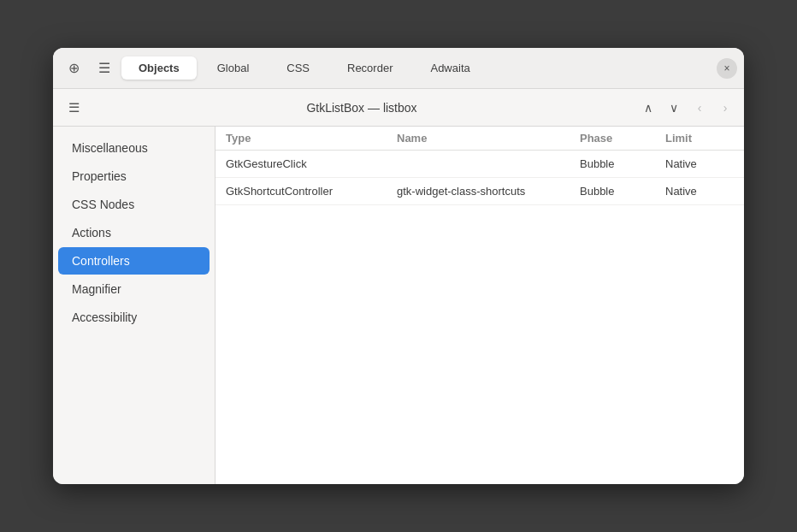 This screenshot has height=532, width=797. I want to click on sidebar-item-controllers: Controllers, so click(133, 261).